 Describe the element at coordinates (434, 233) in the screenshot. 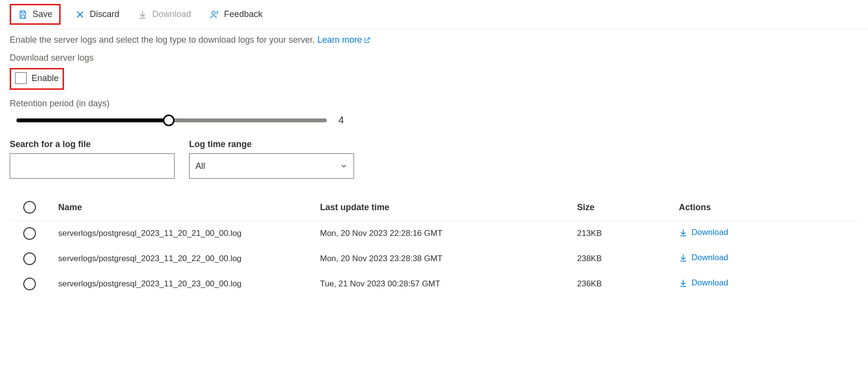

I see `table-row: serverlogs/postgresql_2023_11_20_21_00_0…` at that location.